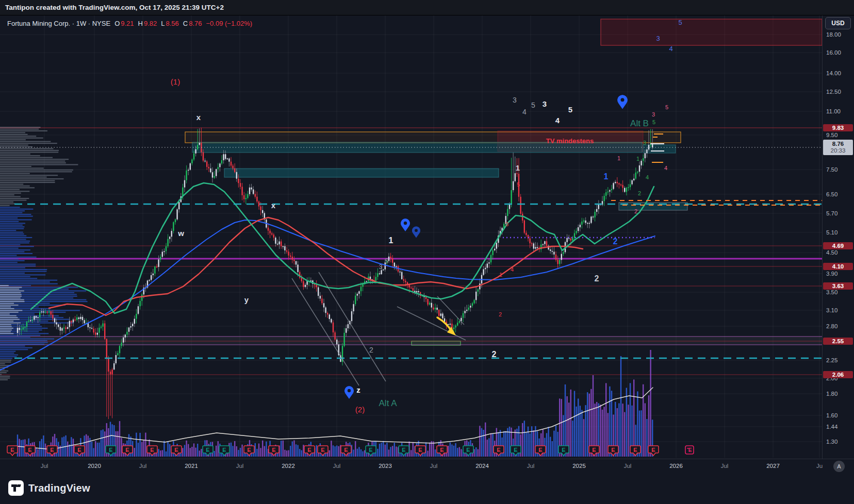  Describe the element at coordinates (195, 24) in the screenshot. I see `ohlc-value: 8.76` at that location.